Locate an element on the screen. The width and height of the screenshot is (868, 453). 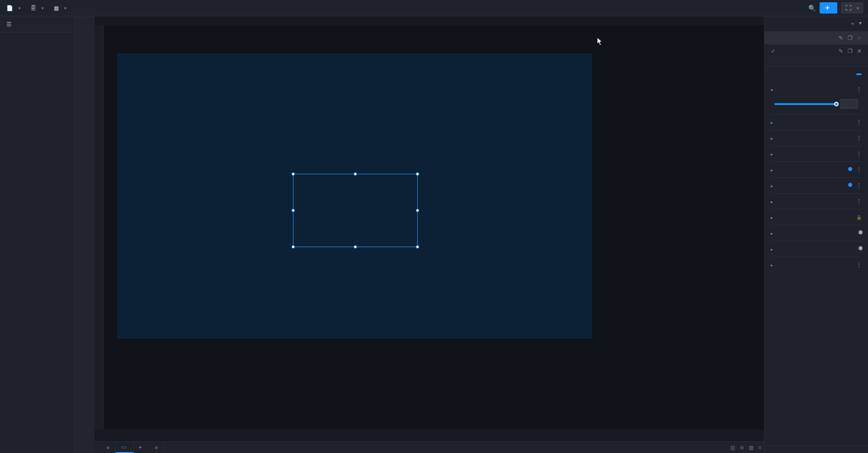
section-graph-shape: ⋮ is located at coordinates (816, 154).